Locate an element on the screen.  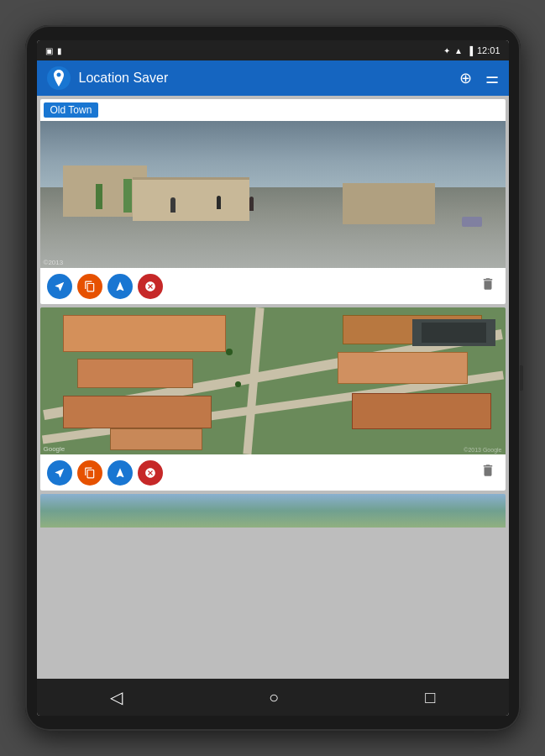
time-display: 12:01 is located at coordinates (489, 50).